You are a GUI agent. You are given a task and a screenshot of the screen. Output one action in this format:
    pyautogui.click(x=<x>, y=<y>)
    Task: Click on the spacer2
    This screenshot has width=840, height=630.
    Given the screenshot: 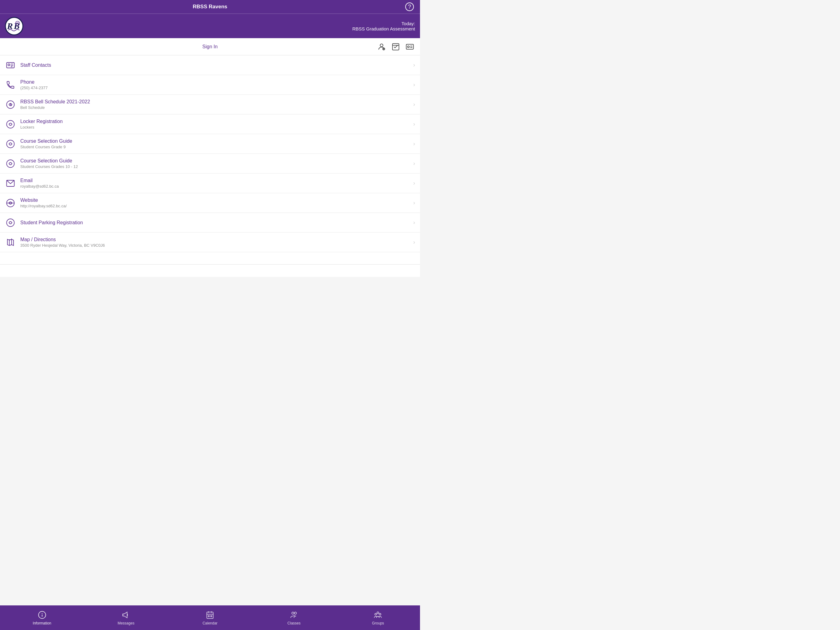 What is the action you would take?
    pyautogui.click(x=210, y=271)
    